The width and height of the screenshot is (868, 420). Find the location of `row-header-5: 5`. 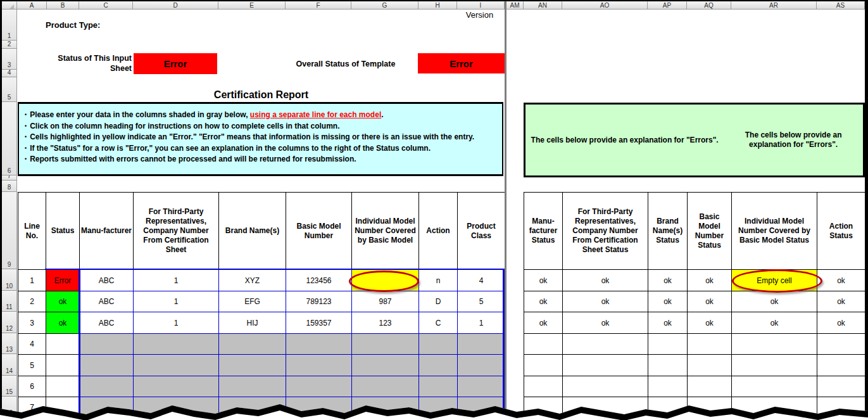

row-header-5: 5 is located at coordinates (9, 90).